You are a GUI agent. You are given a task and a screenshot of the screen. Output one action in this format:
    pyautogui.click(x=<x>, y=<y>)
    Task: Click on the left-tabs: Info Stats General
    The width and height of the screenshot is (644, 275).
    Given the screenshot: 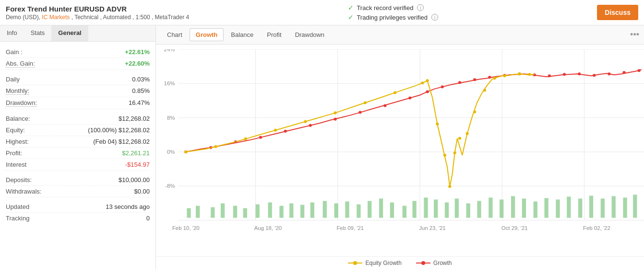 What is the action you would take?
    pyautogui.click(x=78, y=34)
    